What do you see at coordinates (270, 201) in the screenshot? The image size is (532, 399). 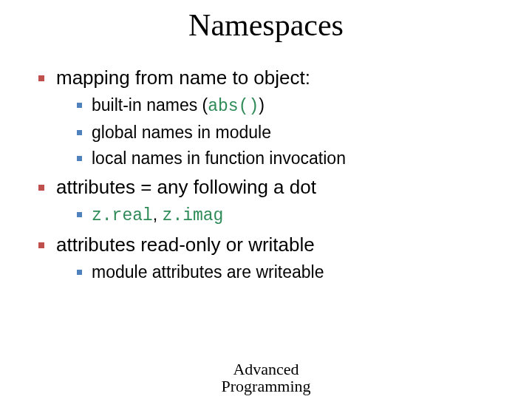 I see `bullet-item: attributes = any following a dot z.real,…` at bounding box center [270, 201].